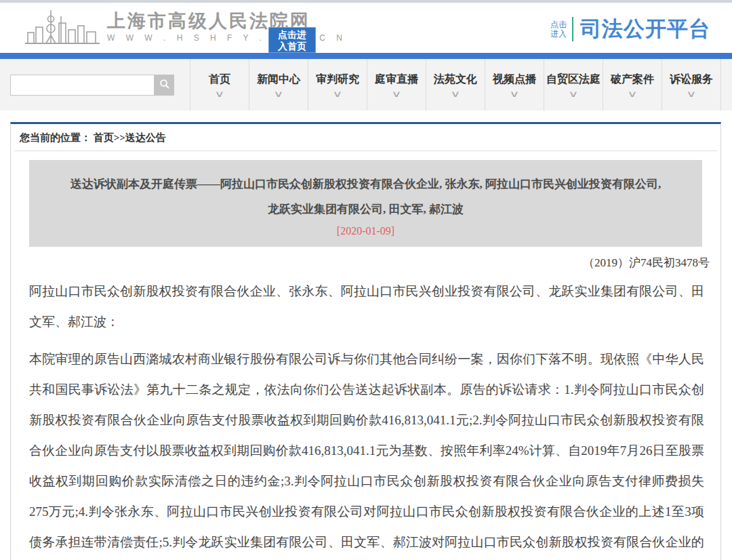 The image size is (732, 560). What do you see at coordinates (630, 29) in the screenshot?
I see `judicial-portal-link: 点击 进入 司法公开平台` at bounding box center [630, 29].